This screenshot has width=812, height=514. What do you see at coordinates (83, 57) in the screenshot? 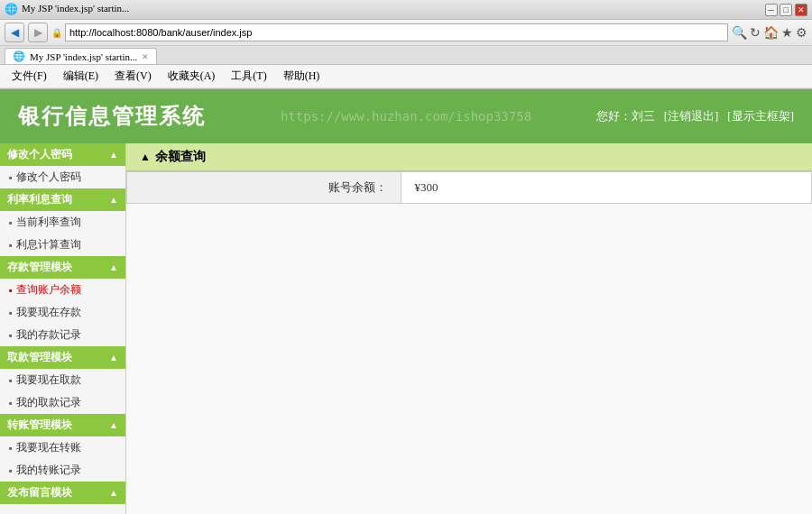
I see `tab-label: My JSP 'index.jsp' startin...` at bounding box center [83, 57].